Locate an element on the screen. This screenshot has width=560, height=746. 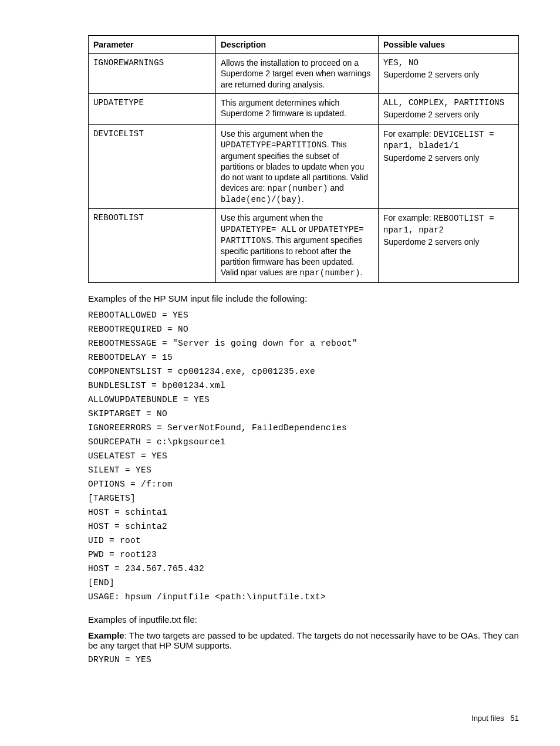
table-row: REBOOTLIST Use this argument when the UP… is located at coordinates (304, 245).